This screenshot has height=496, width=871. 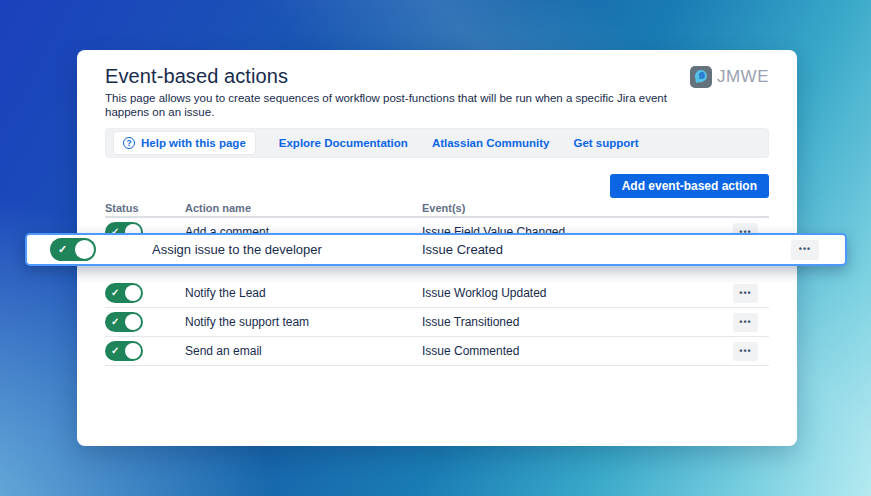 What do you see at coordinates (344, 143) in the screenshot?
I see `link-explore-documentation: Explore Documentation` at bounding box center [344, 143].